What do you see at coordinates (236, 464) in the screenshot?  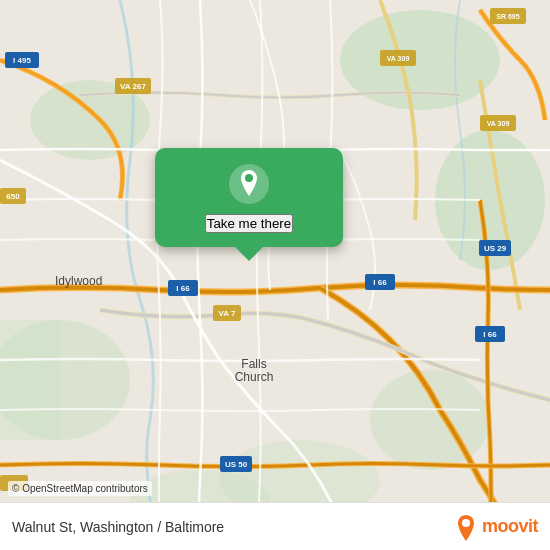 I see `svg-text: US 50` at bounding box center [236, 464].